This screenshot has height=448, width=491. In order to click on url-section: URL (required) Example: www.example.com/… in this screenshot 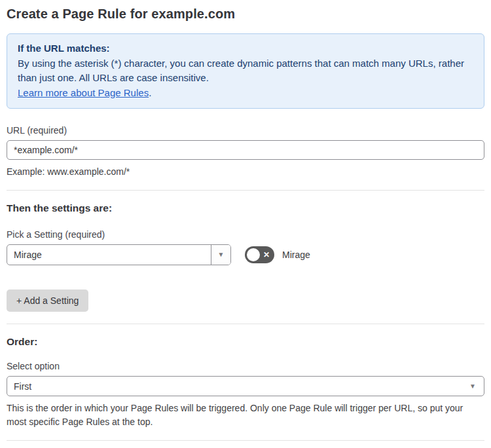, I will do `click(245, 152)`.